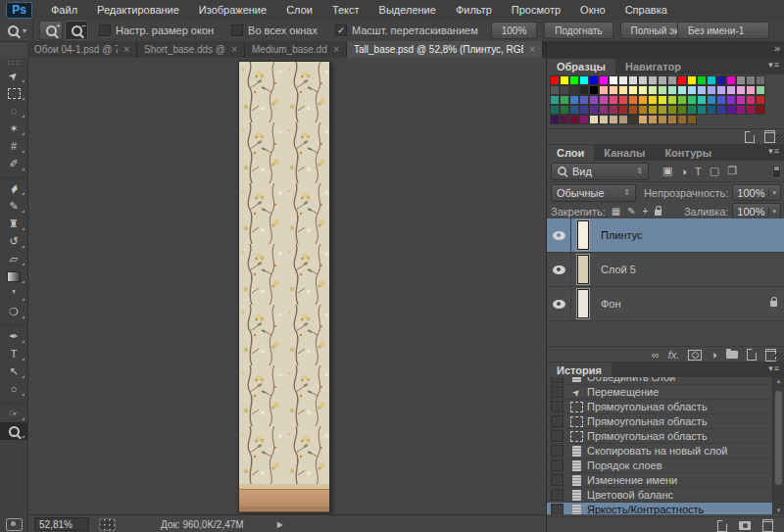 The image size is (784, 532). I want to click on blend-mode-select: Обычные ⇕, so click(594, 193).